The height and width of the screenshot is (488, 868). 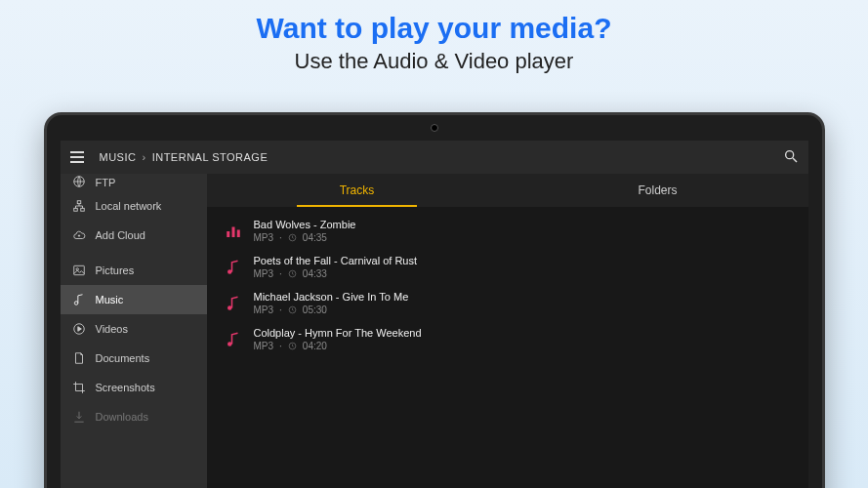 What do you see at coordinates (134, 206) in the screenshot?
I see `sidebar-item-localnet: Local network` at bounding box center [134, 206].